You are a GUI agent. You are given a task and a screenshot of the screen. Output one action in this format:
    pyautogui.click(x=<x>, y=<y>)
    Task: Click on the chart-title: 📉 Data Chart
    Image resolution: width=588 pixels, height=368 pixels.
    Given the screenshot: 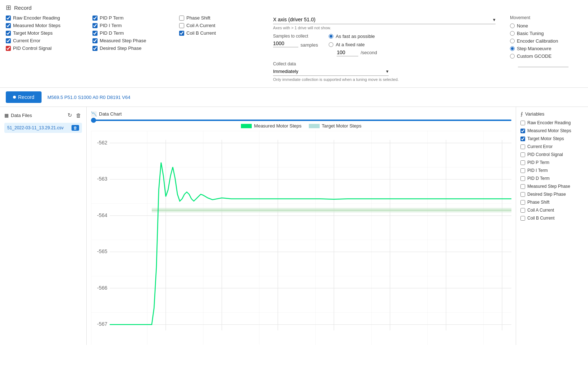 What is the action you would take?
    pyautogui.click(x=301, y=114)
    